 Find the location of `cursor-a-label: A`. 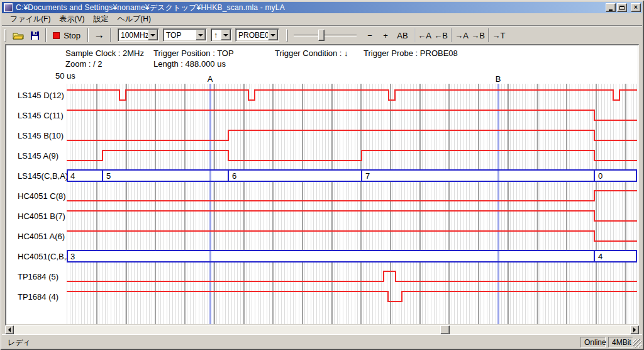

cursor-a-label: A is located at coordinates (210, 79).